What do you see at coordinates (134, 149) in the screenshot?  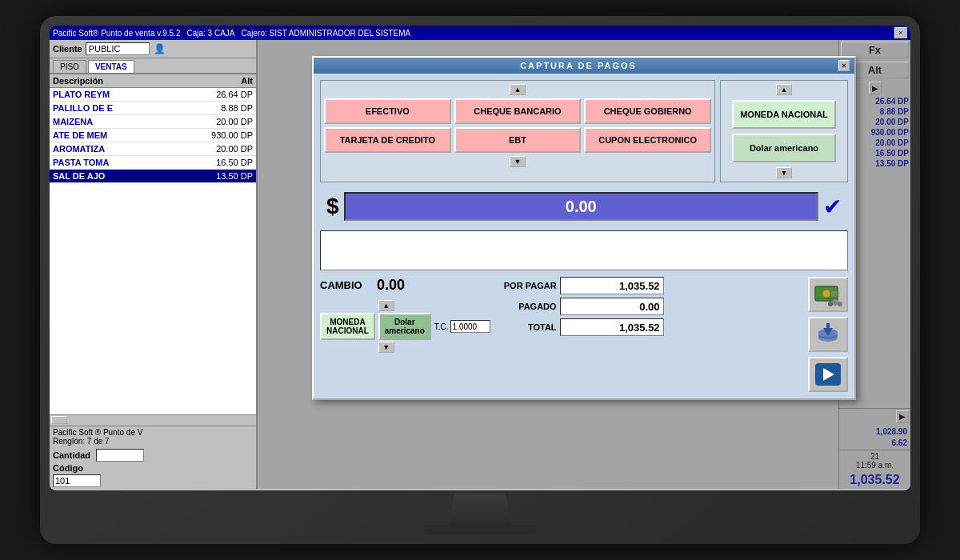 I see `product-name: AROMATIZA` at bounding box center [134, 149].